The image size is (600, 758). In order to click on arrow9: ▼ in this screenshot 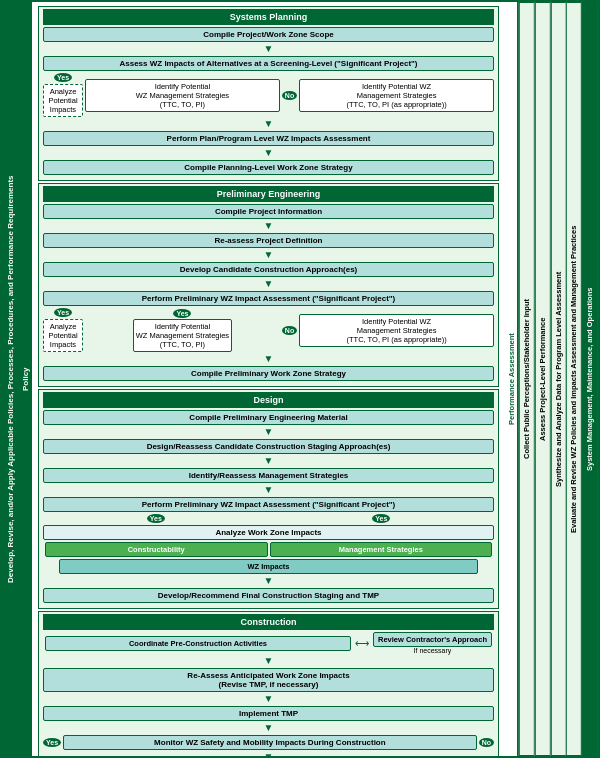, I will do `click(268, 461)`.